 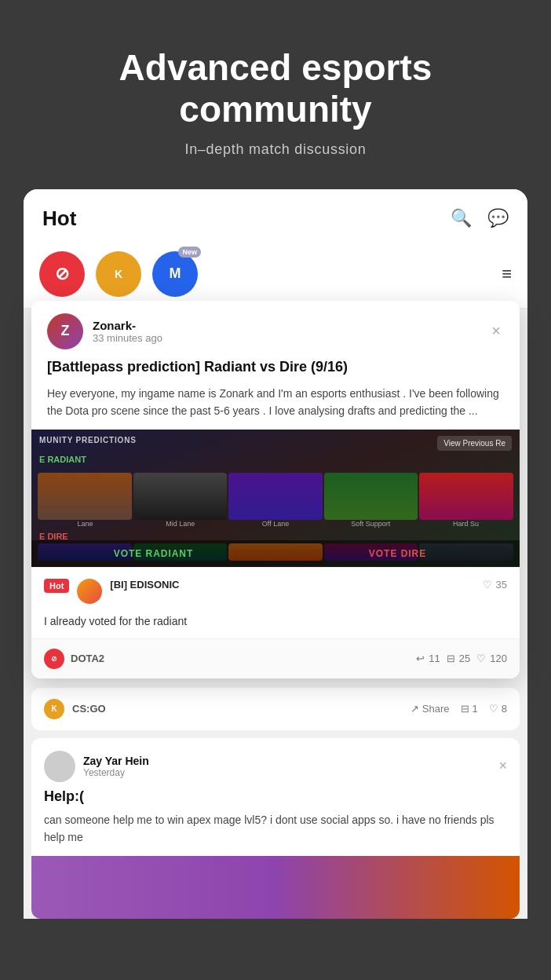 I want to click on post-game-name: DOTA2, so click(x=240, y=658).